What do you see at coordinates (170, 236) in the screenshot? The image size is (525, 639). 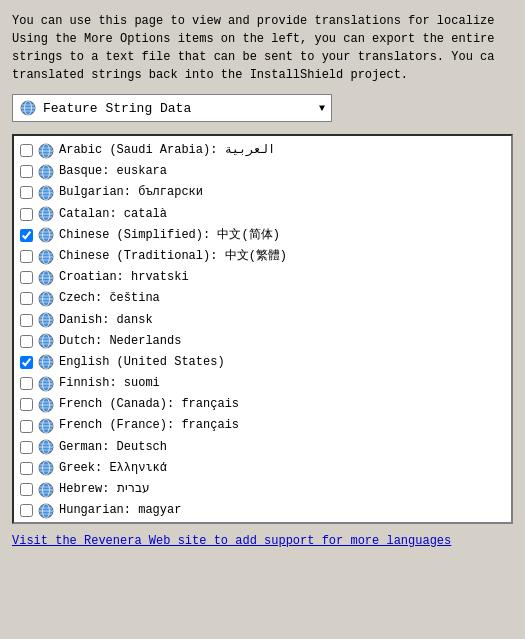 I see `language-label: Chinese (Simplified): 中文(简体)` at bounding box center [170, 236].